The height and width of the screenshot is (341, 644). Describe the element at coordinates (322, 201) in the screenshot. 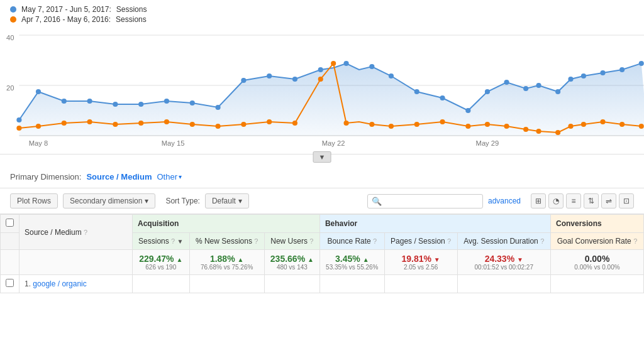

I see `table-toolbar: Plot Rows Secondary dimension ▾ Sort Typ…` at that location.